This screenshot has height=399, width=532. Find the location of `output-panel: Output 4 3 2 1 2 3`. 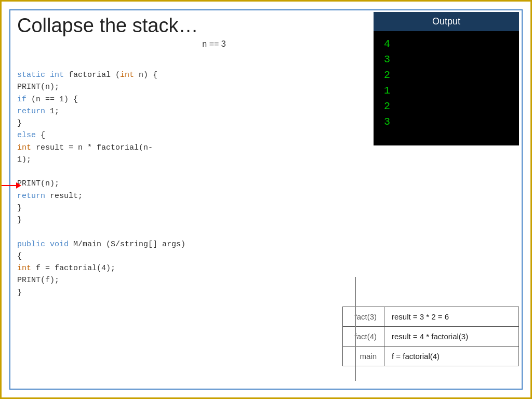

output-panel: Output 4 3 2 1 2 3 is located at coordinates (446, 79).